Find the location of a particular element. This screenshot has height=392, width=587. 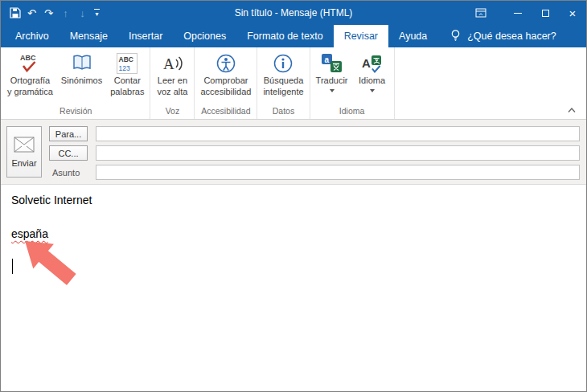

quick-access-toolbar: ↶ ↷ ↑ ↓ ▾ is located at coordinates (51, 13).